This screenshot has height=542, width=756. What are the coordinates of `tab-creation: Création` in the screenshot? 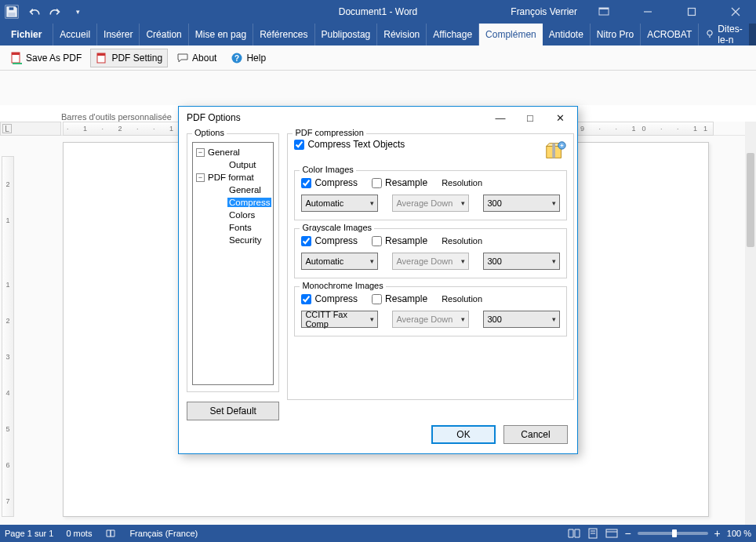 It's located at (164, 35).